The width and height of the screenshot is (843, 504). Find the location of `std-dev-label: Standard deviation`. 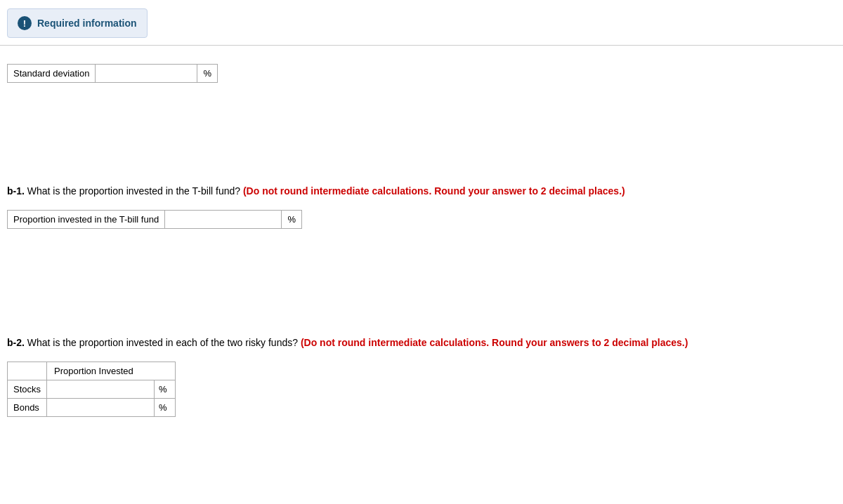

std-dev-label: Standard deviation is located at coordinates (52, 73).